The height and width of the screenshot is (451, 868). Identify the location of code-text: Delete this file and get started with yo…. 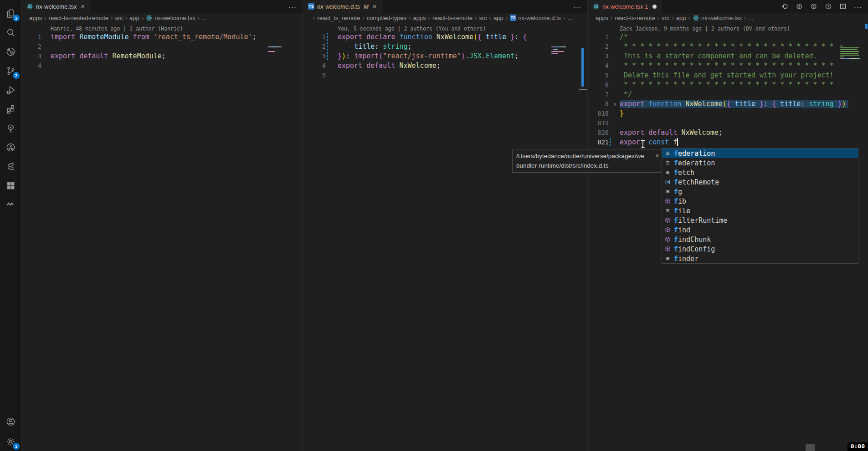
(744, 76).